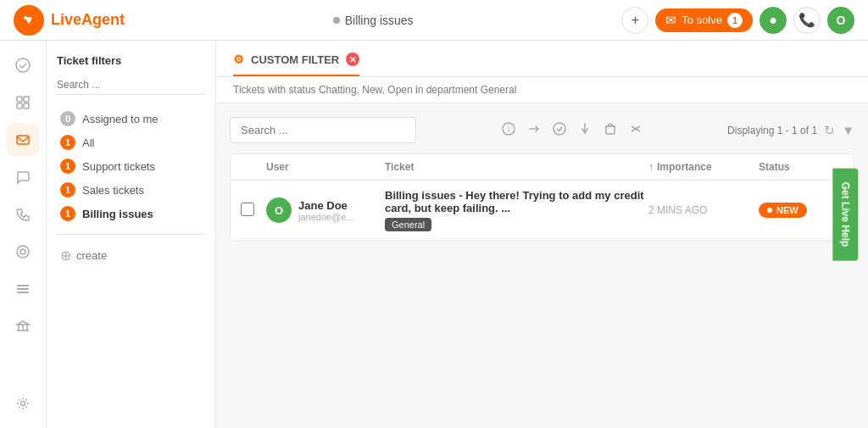  I want to click on filter-label-billing: Billing issues, so click(118, 214).